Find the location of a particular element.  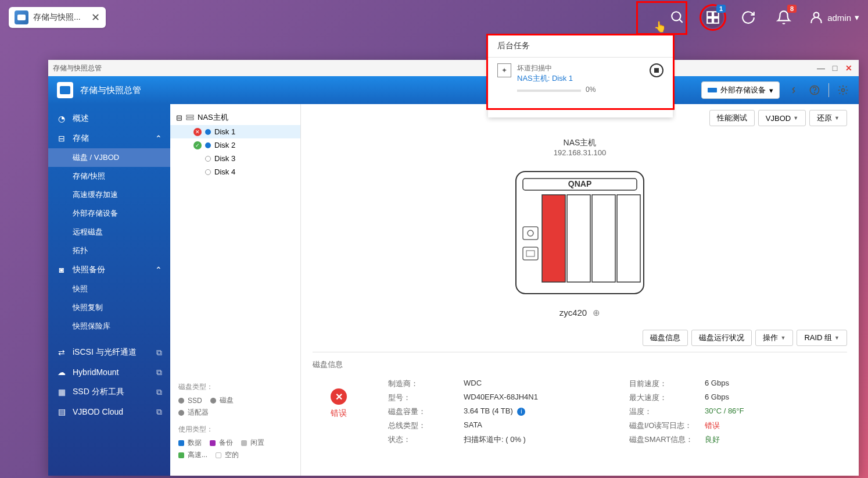

svg-text: QNAP is located at coordinates (580, 184).